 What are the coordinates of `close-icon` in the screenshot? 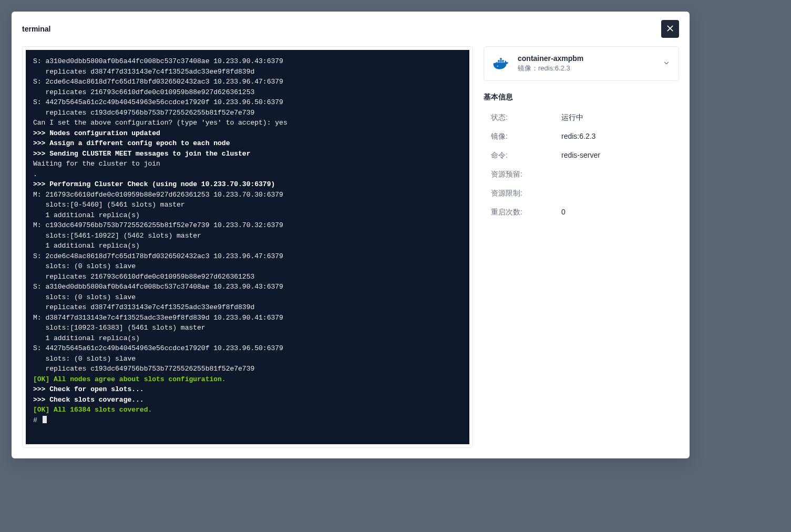 It's located at (670, 29).